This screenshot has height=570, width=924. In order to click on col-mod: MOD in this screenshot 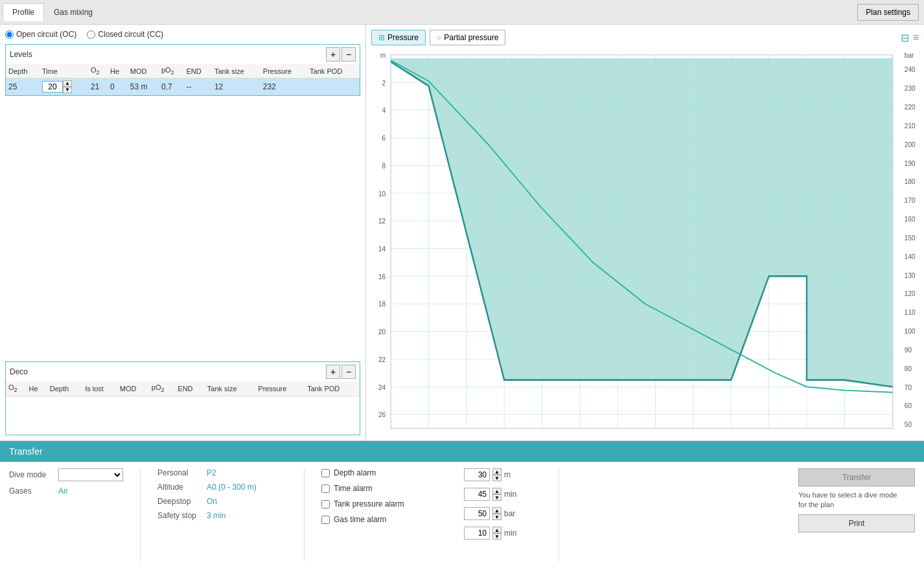, I will do `click(143, 71)`.